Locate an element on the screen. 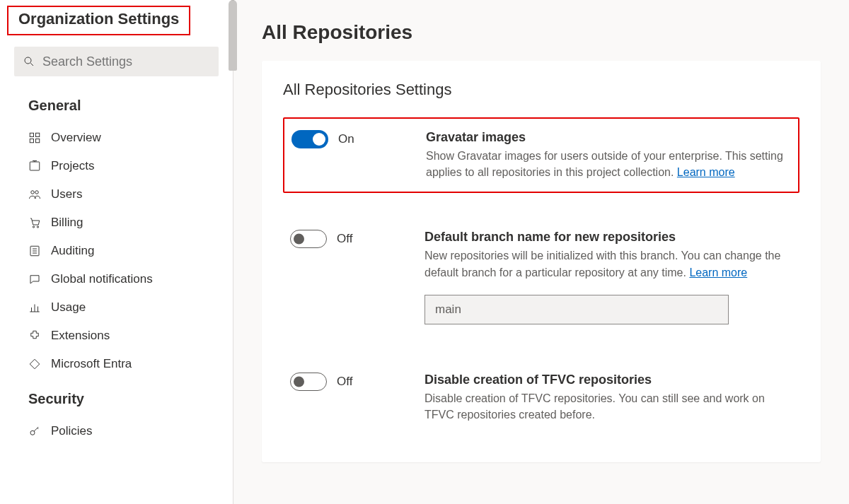  setting-tfvc: Off Disable creation of TFVC repositorie… is located at coordinates (541, 397).